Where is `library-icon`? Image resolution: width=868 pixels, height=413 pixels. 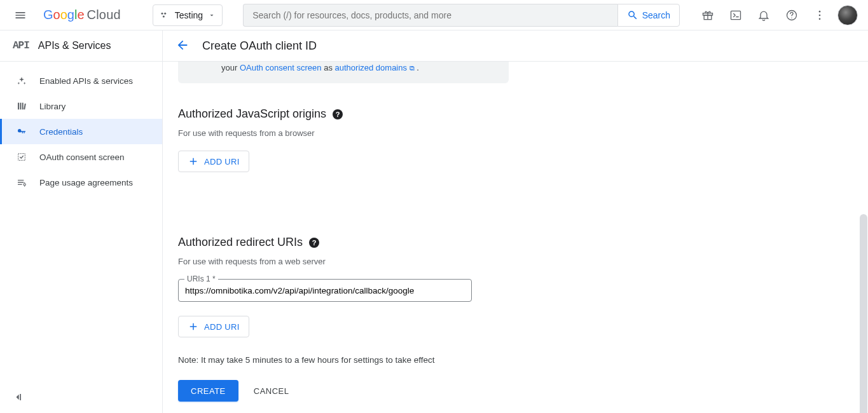 library-icon is located at coordinates (22, 106).